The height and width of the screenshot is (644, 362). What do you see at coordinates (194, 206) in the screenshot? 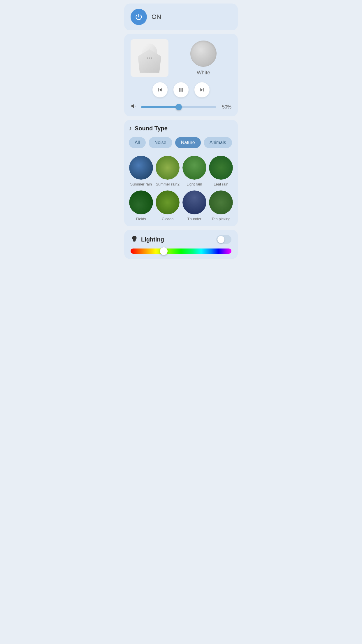
I see `sound-item-thunder: Thunder` at bounding box center [194, 206].